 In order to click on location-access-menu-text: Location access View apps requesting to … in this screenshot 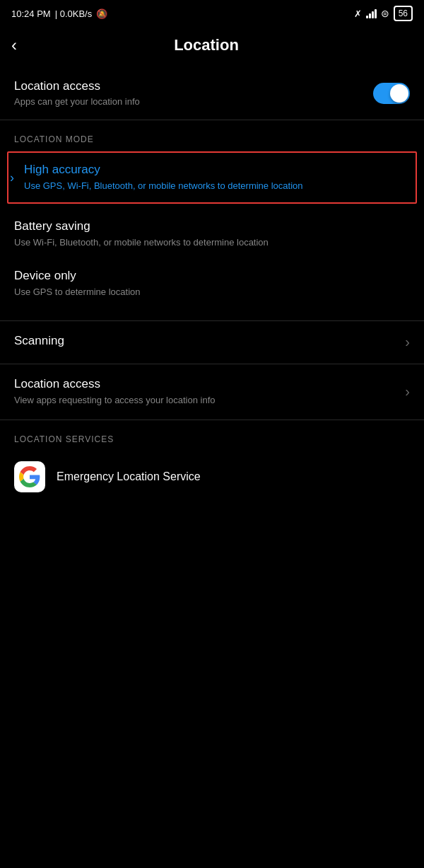, I will do `click(114, 392)`.